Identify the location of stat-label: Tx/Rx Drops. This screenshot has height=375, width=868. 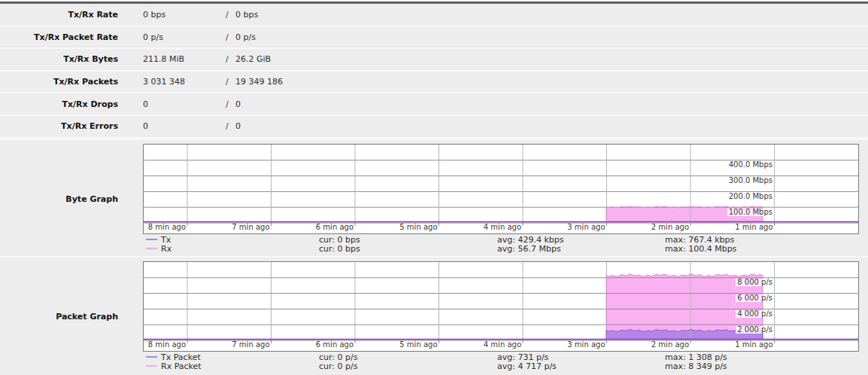
(59, 104).